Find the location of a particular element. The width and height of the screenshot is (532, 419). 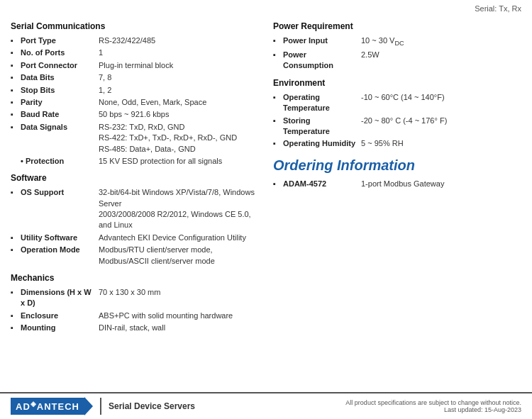

table-row: ▪ Enclosure ABS+PC with solid mounting h… is located at coordinates (138, 316).